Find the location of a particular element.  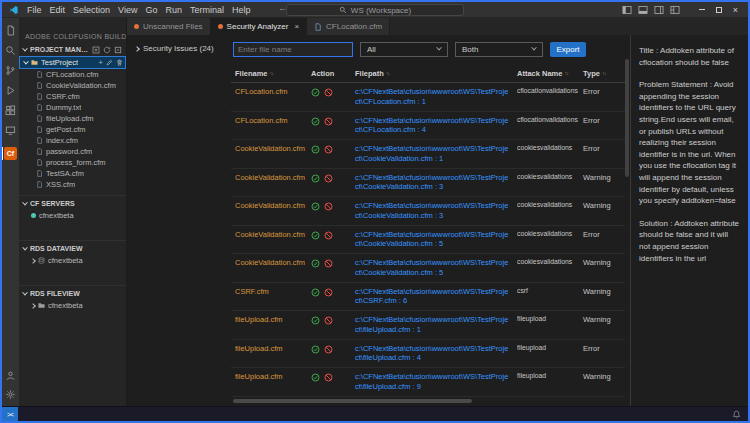

column-header-filepath: Filepath ↑↓ is located at coordinates (436, 74).